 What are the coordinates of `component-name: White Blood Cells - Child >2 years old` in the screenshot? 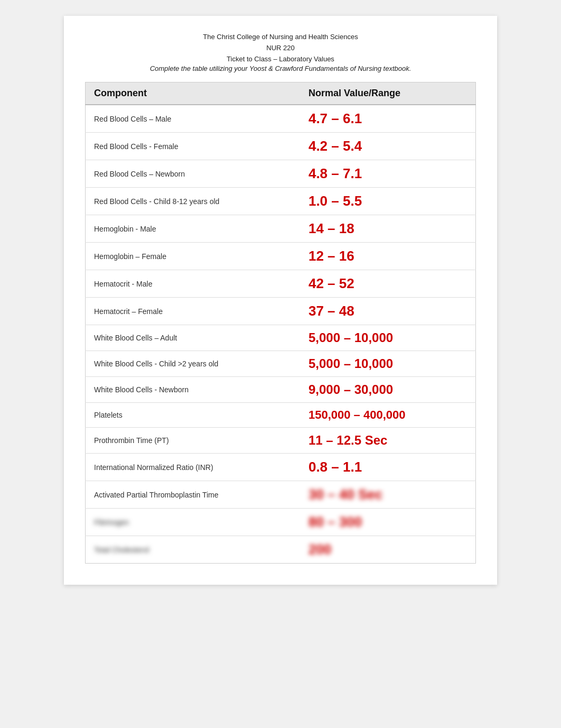 It's located at (156, 364).